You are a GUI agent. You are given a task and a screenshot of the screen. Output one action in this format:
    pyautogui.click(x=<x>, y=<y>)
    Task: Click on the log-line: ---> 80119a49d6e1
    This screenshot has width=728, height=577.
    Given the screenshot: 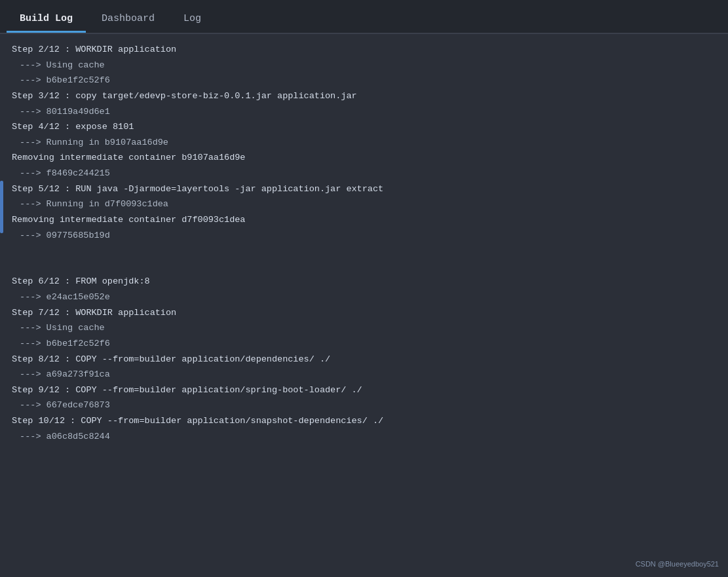 What is the action you would take?
    pyautogui.click(x=364, y=112)
    